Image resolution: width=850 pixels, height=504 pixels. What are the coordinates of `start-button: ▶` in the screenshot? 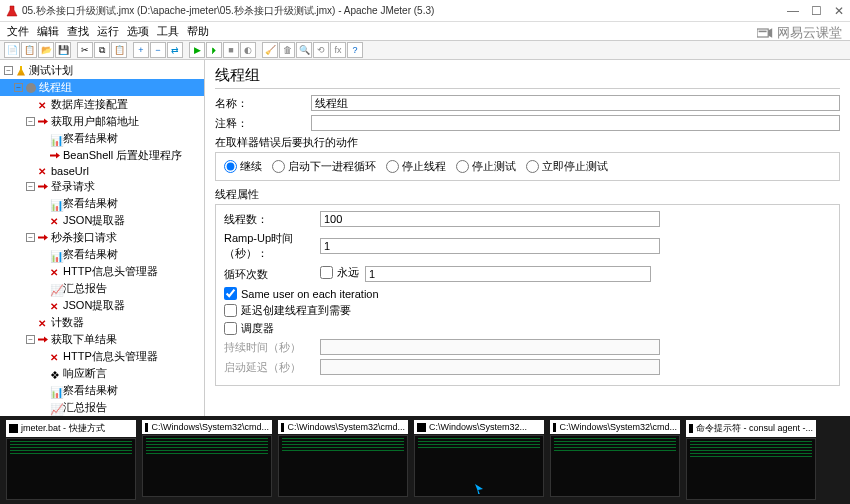 It's located at (197, 50).